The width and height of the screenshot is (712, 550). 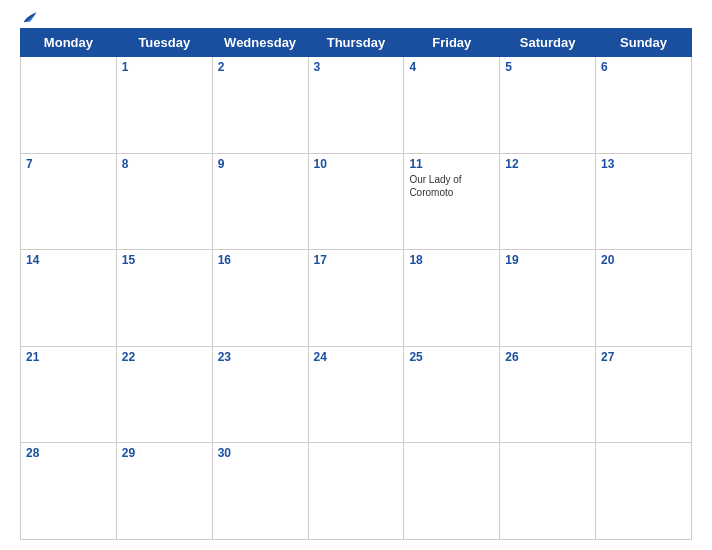 I want to click on day-number: 25, so click(x=452, y=357).